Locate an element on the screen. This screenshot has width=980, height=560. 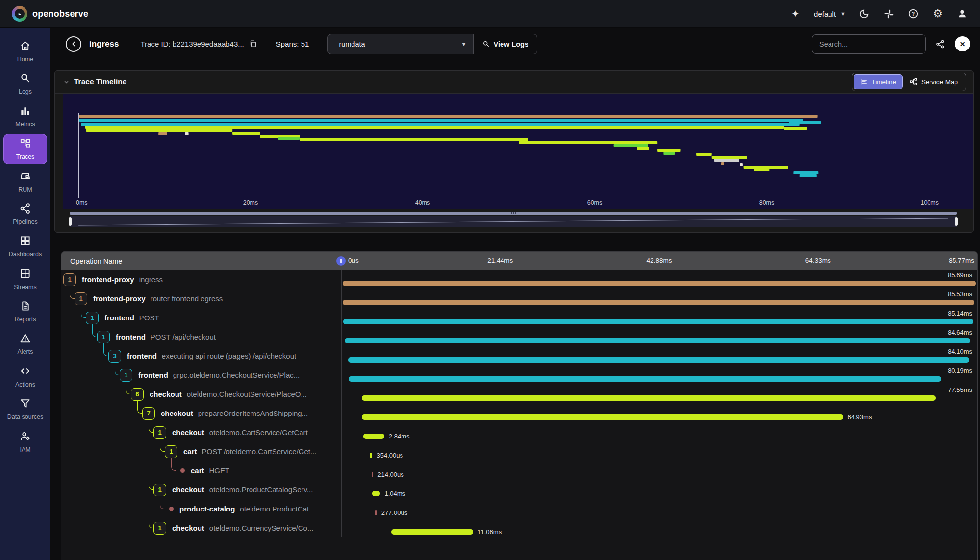
span-duration-cell: 214.00us is located at coordinates (659, 470).